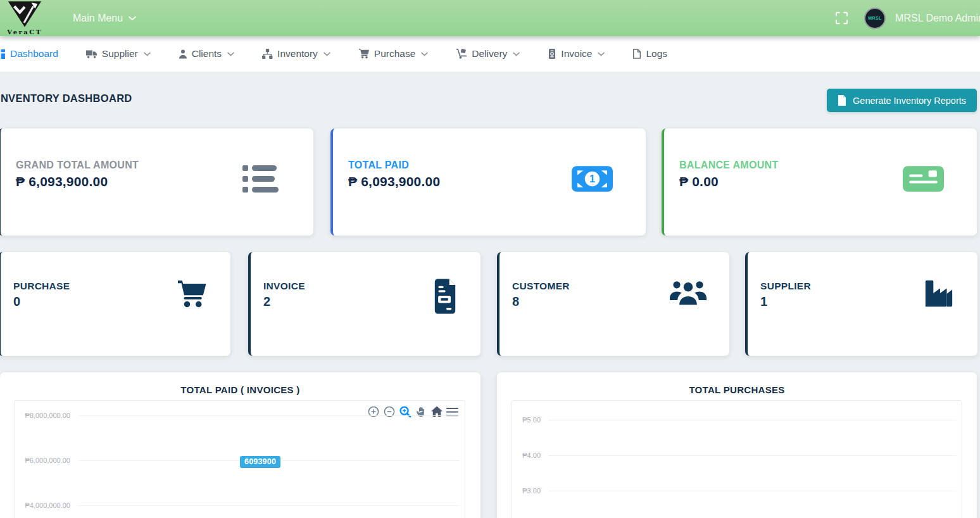 The height and width of the screenshot is (518, 980). What do you see at coordinates (462, 54) in the screenshot?
I see `dolly-icon` at bounding box center [462, 54].